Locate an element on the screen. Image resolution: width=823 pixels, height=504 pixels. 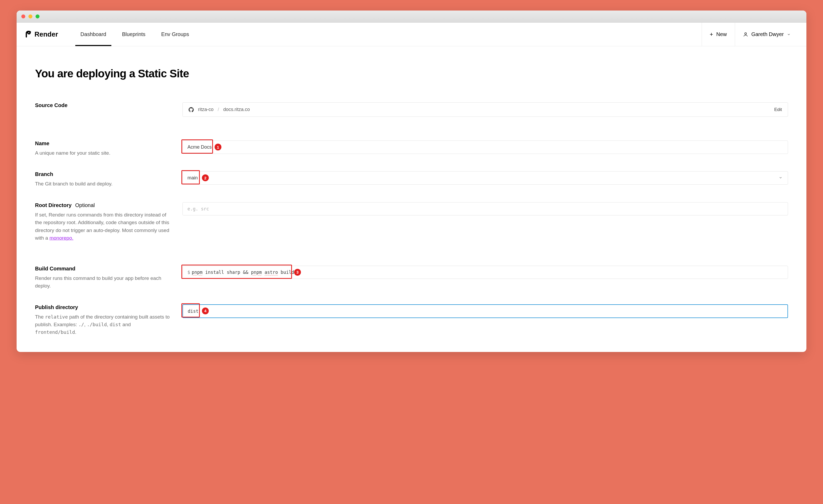
name-input: Acme Docs is located at coordinates (485, 147).